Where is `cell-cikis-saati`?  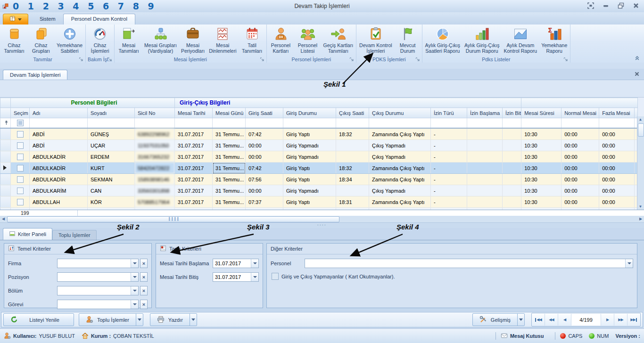
cell-cikis-saati is located at coordinates (353, 146).